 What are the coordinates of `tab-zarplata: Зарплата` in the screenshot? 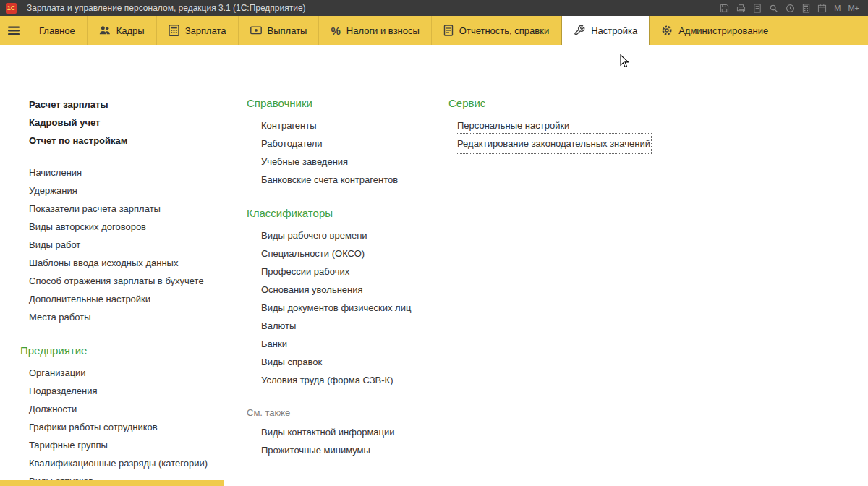 It's located at (198, 30).